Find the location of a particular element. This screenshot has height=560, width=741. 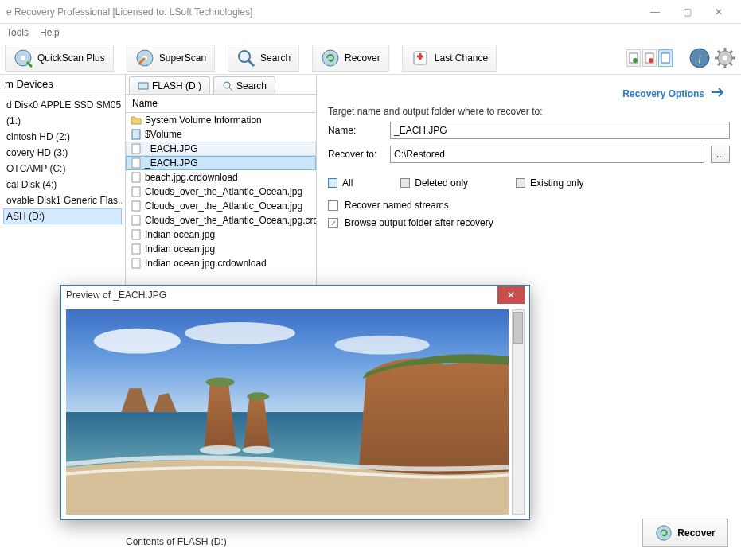

preview-scrollbar is located at coordinates (518, 412).